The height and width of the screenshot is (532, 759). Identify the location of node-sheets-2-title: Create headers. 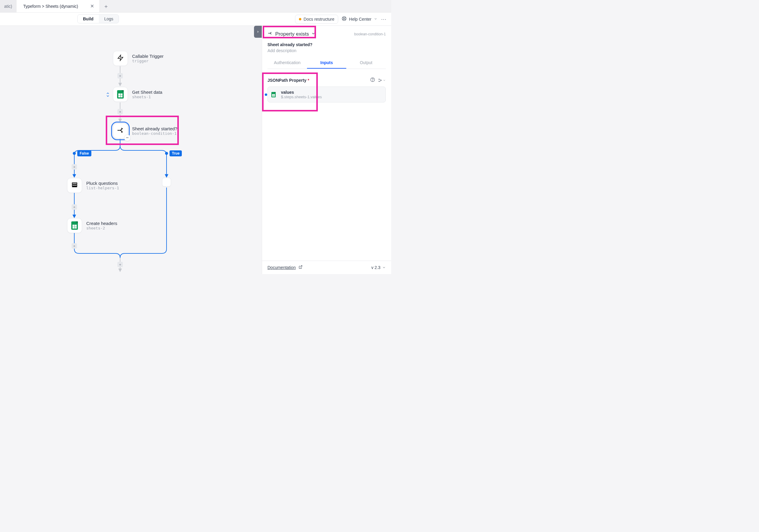
(102, 224).